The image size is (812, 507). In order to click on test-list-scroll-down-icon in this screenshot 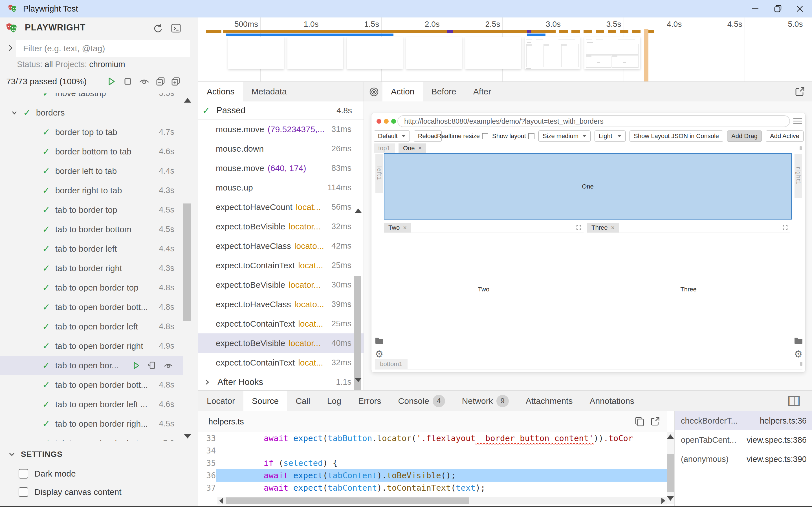, I will do `click(188, 436)`.